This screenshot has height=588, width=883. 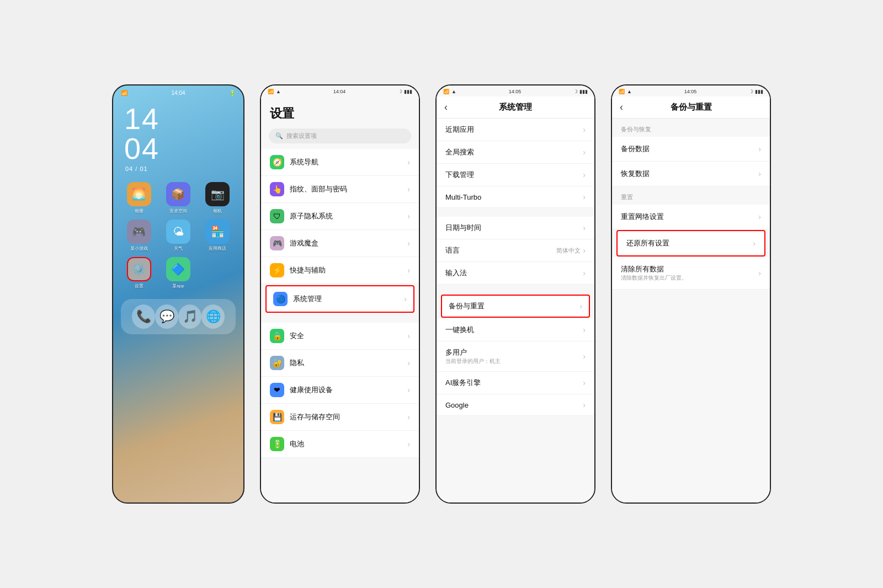 I want to click on date-time-chevron: ›, so click(x=584, y=228).